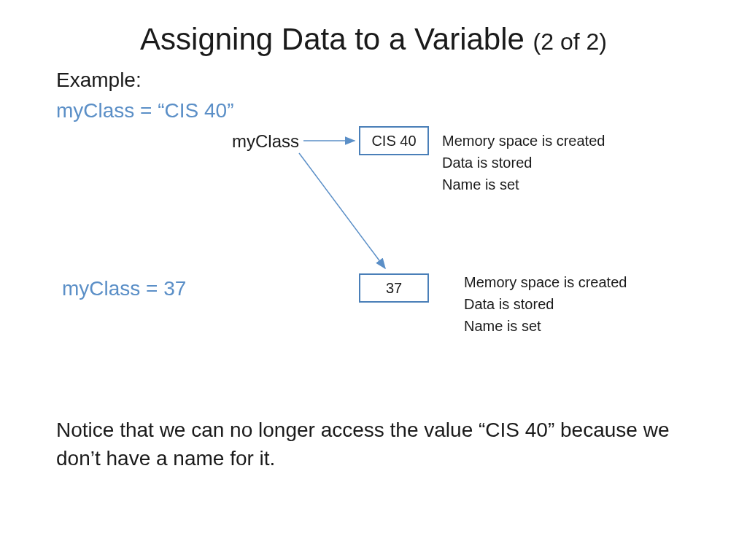 The image size is (747, 560). What do you see at coordinates (99, 80) in the screenshot?
I see `example-label: Example:` at bounding box center [99, 80].